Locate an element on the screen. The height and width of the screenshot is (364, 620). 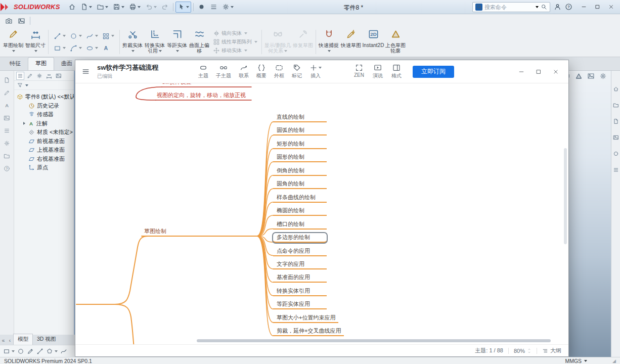
text-tool-button: A is located at coordinates (108, 48).